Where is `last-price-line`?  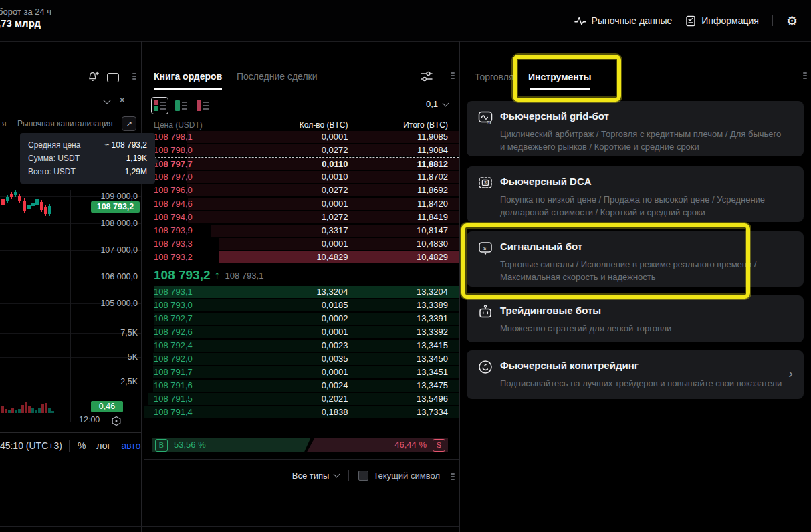 last-price-line is located at coordinates (46, 207).